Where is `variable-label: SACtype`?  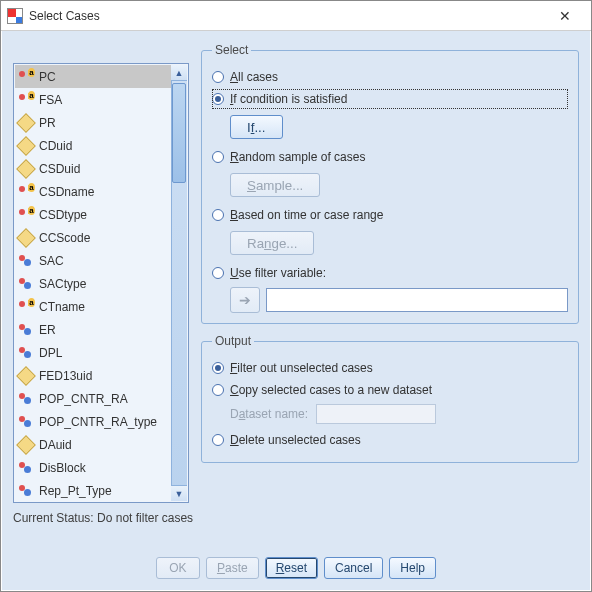
variable-label: SACtype is located at coordinates (62, 284).